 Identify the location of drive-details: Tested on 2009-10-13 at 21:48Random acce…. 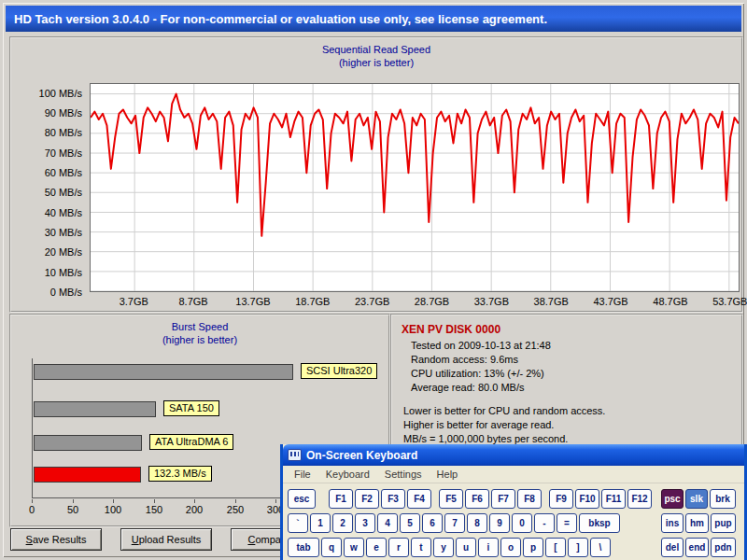
(567, 367).